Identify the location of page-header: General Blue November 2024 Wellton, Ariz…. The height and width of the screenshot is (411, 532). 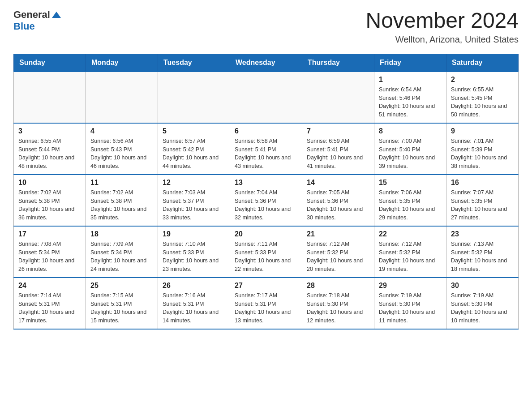
(266, 27).